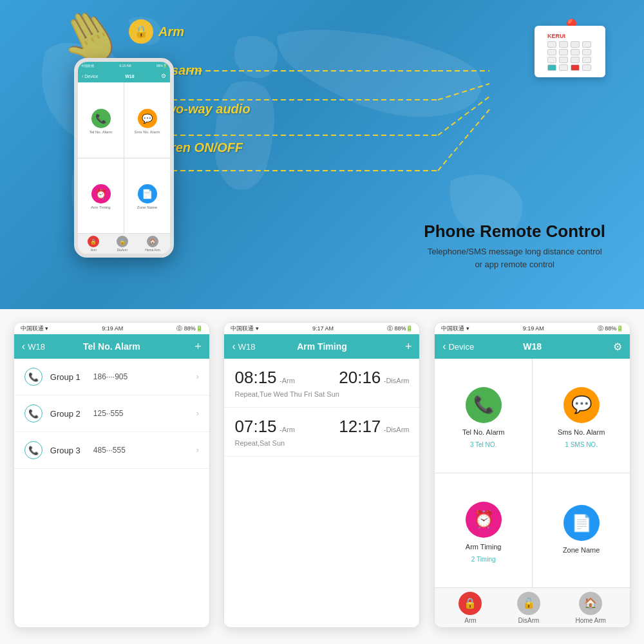 This screenshot has width=644, height=644. What do you see at coordinates (581, 416) in the screenshot?
I see `app-cell-sms: 💬 Sms No. Alarm 1 SMS NO.` at bounding box center [581, 416].